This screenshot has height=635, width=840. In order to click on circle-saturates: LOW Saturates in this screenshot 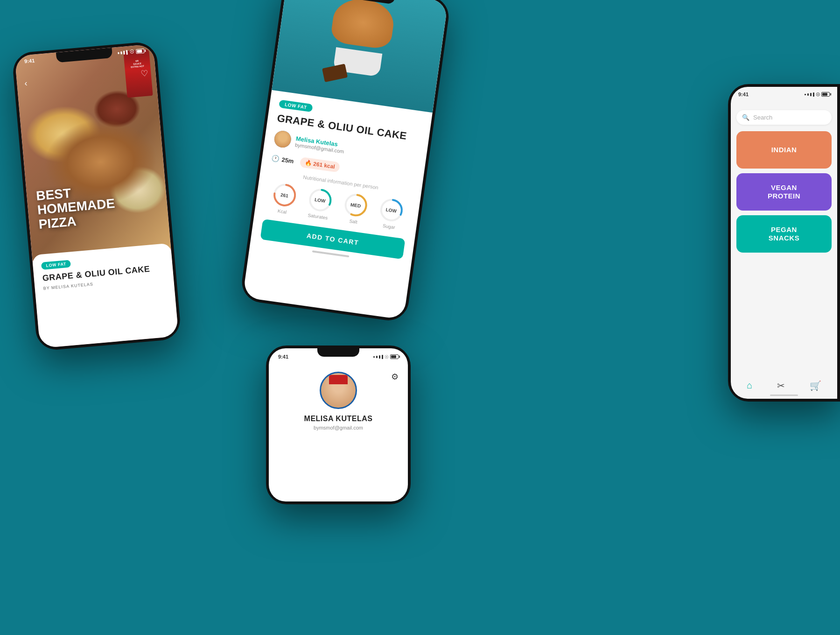, I will do `click(319, 204)`.